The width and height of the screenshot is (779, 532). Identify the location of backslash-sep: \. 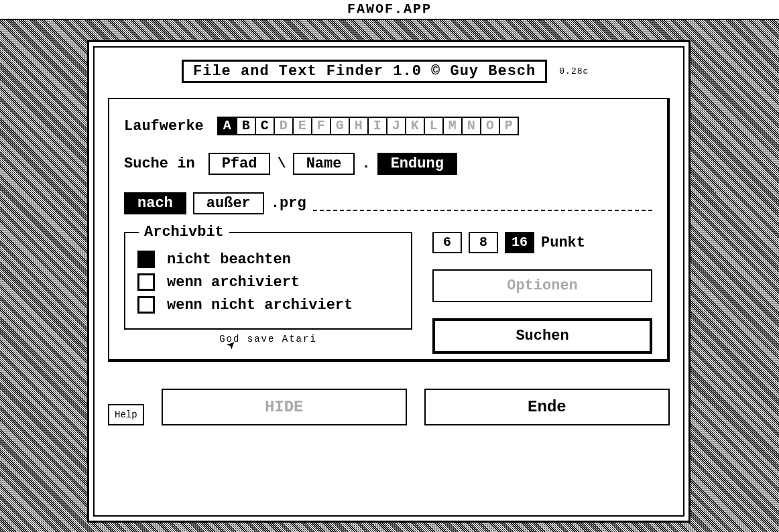
(282, 163).